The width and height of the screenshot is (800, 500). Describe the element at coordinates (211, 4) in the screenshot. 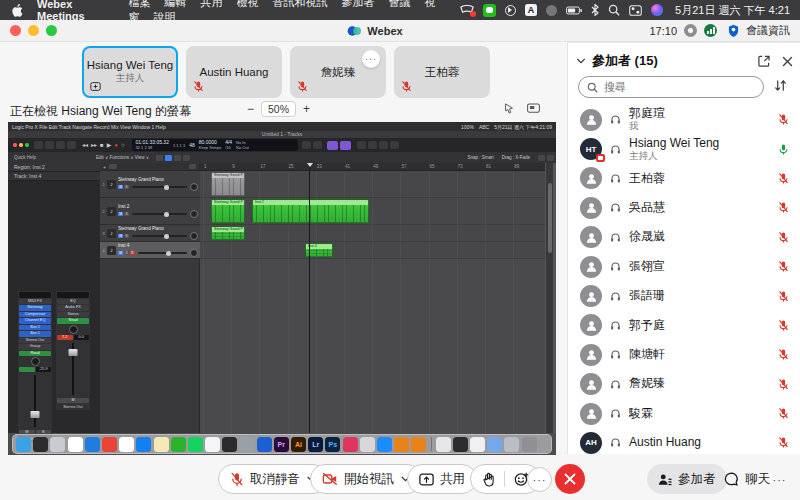

I see `menubar-menu-item: 共用` at that location.